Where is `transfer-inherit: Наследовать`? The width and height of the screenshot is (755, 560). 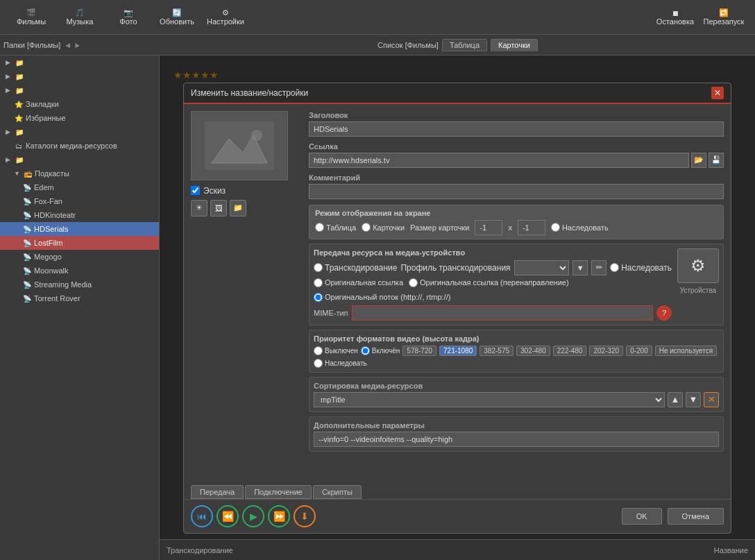 transfer-inherit: Наследовать is located at coordinates (641, 268).